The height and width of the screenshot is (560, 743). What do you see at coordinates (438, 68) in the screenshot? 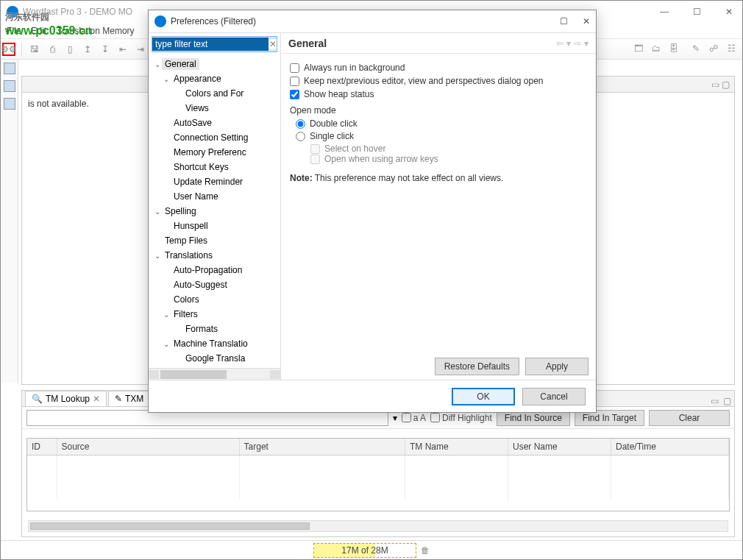
I see `check-background: Always run in background` at bounding box center [438, 68].